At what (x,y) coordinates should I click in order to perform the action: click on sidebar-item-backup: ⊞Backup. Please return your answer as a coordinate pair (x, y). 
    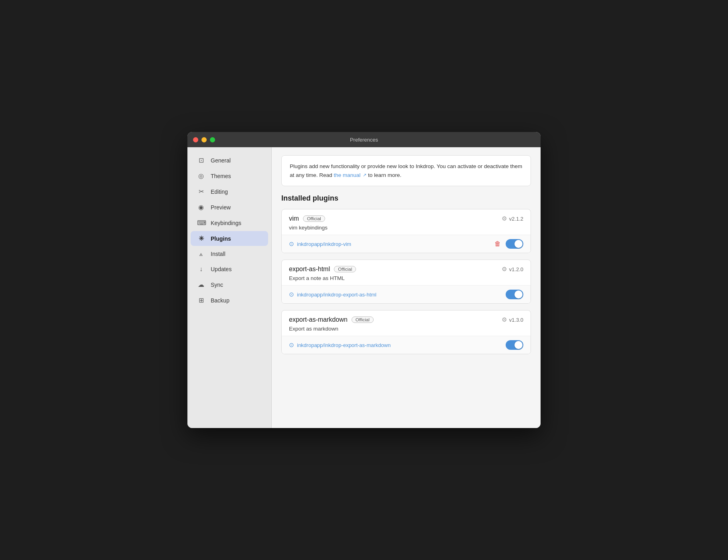
    Looking at the image, I should click on (230, 300).